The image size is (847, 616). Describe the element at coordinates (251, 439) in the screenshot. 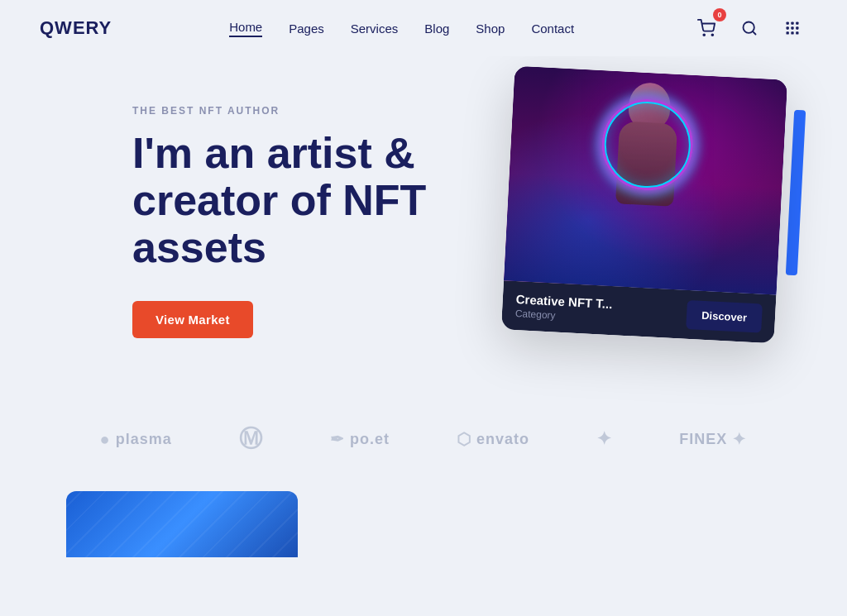

I see `logo-coinmarketcap: Ⓜ` at that location.